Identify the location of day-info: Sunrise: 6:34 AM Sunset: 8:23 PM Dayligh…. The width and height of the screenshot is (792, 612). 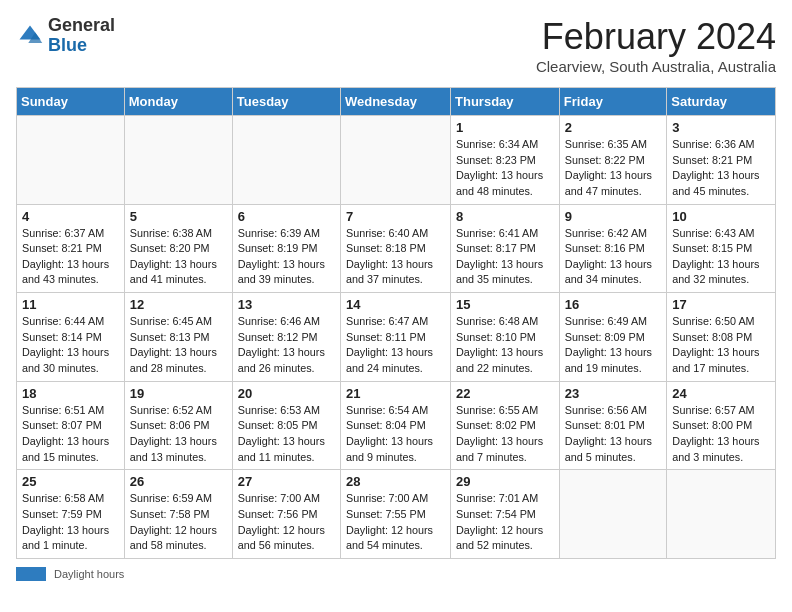
(505, 168).